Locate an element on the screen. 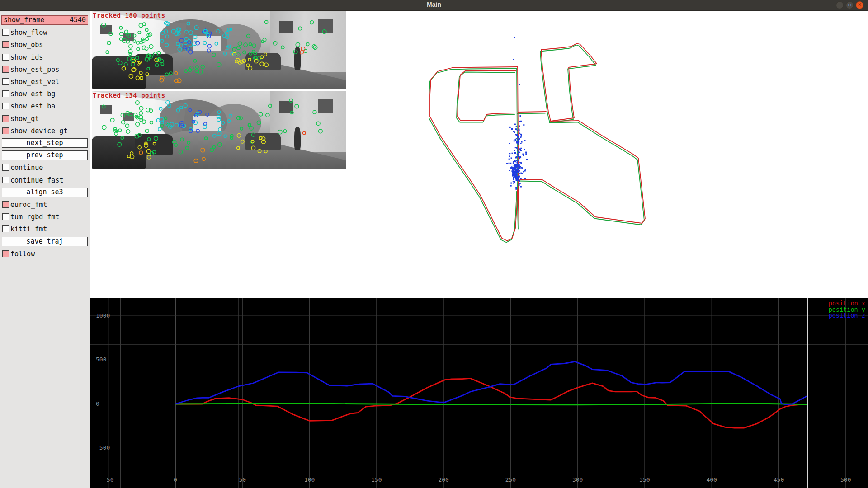  checkbox-label-continue: continue is located at coordinates (27, 168).